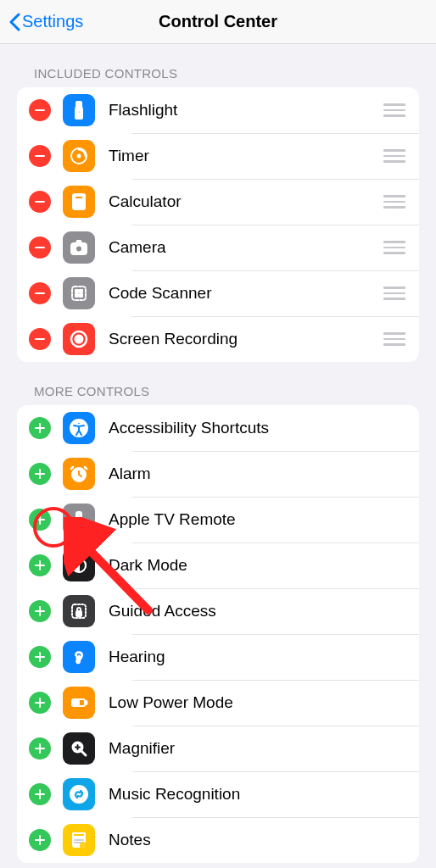 Image resolution: width=436 pixels, height=868 pixels. What do you see at coordinates (218, 840) in the screenshot?
I see `control-row: Notes` at bounding box center [218, 840].